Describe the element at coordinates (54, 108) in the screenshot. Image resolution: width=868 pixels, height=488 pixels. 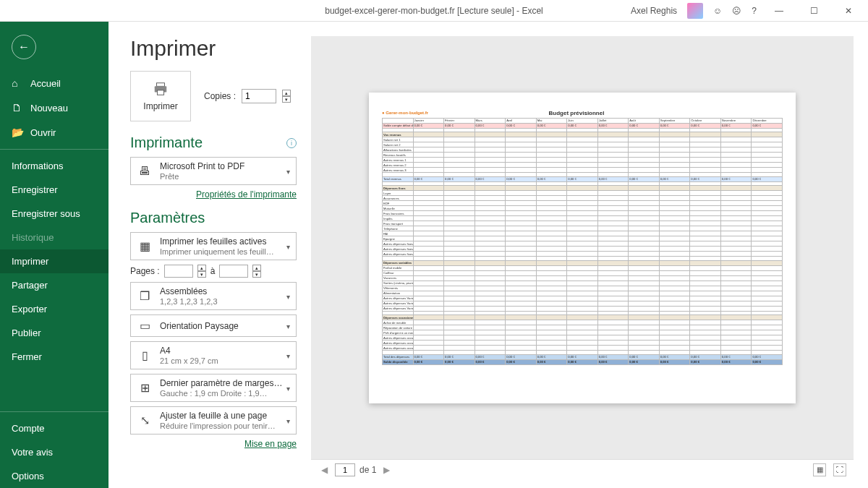
I see `nav-new: 🗋Nouveau` at that location.